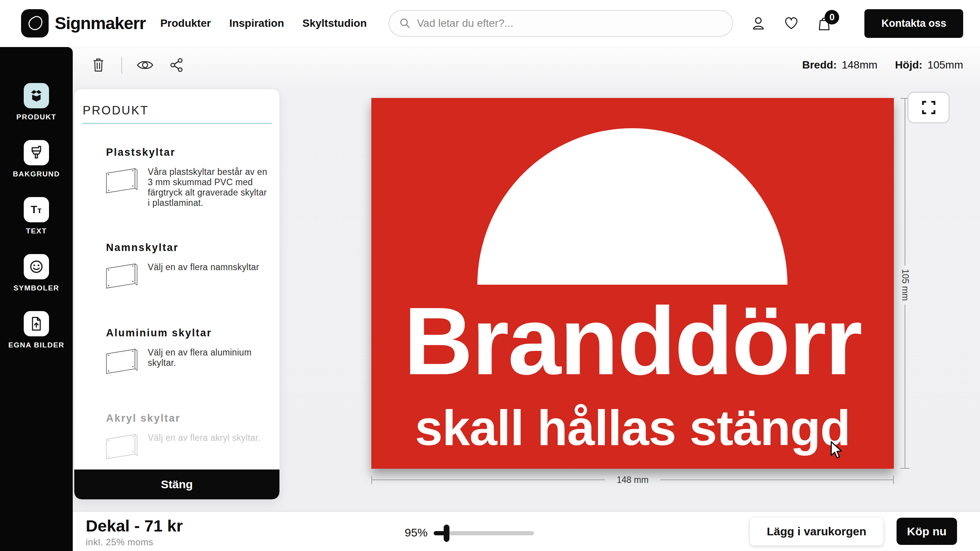 Image resolution: width=980 pixels, height=551 pixels. What do you see at coordinates (914, 24) in the screenshot?
I see `contact-button: Kontakta oss` at bounding box center [914, 24].